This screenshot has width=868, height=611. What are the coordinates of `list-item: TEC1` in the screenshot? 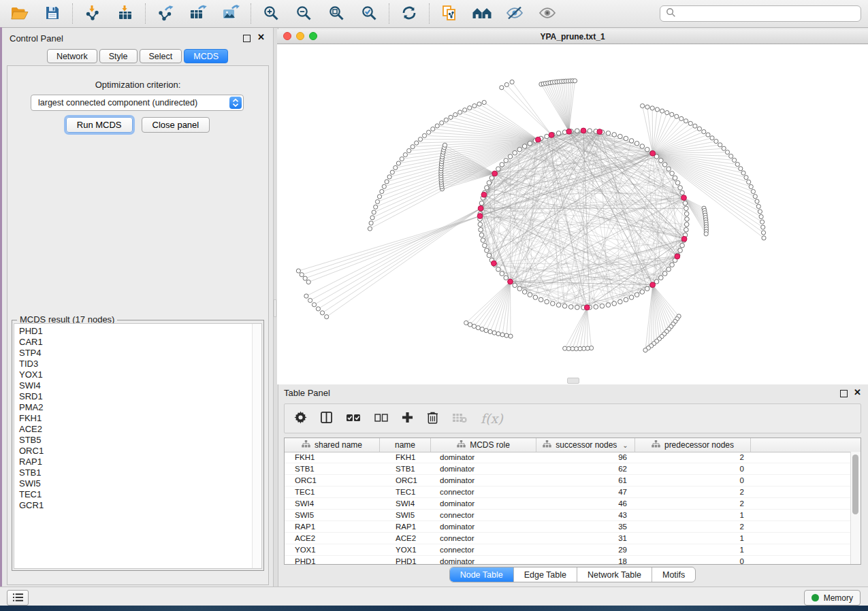 It's located at (140, 495).